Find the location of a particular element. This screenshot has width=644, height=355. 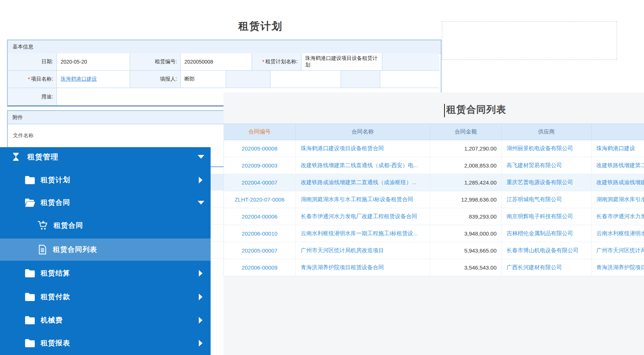

page-title: 租赁计划 is located at coordinates (297, 26).